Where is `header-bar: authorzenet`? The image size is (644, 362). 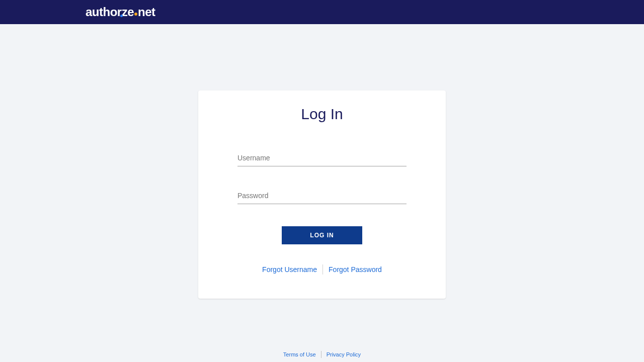 header-bar: authorzenet is located at coordinates (322, 12).